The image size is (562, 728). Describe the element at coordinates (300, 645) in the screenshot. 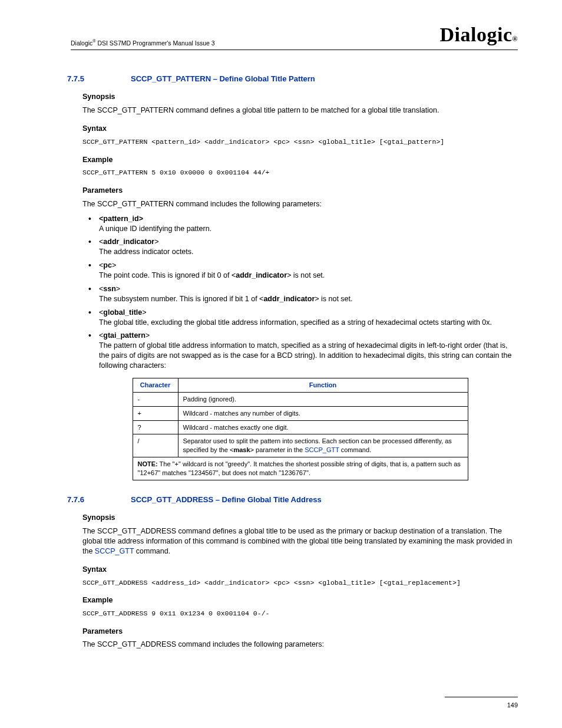

I see `parameters-intro: The SCCP_GTT_ADDRESS command includes th…` at that location.